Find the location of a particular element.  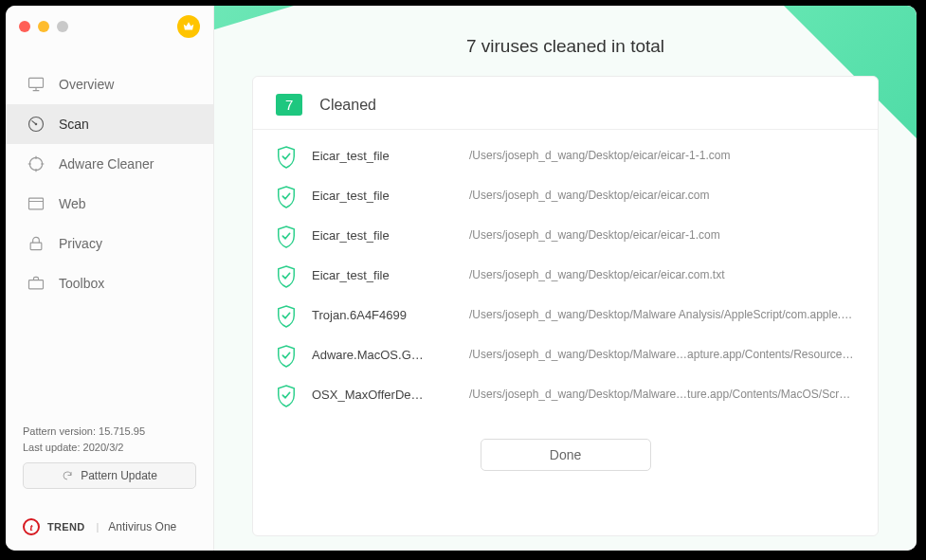

card-status-label: Cleaned is located at coordinates (348, 105).